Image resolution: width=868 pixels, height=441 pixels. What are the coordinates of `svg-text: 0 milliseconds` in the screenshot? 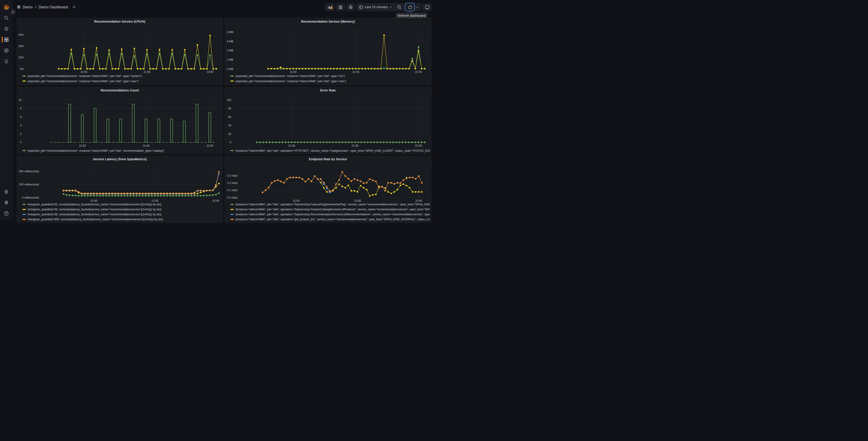 It's located at (30, 198).